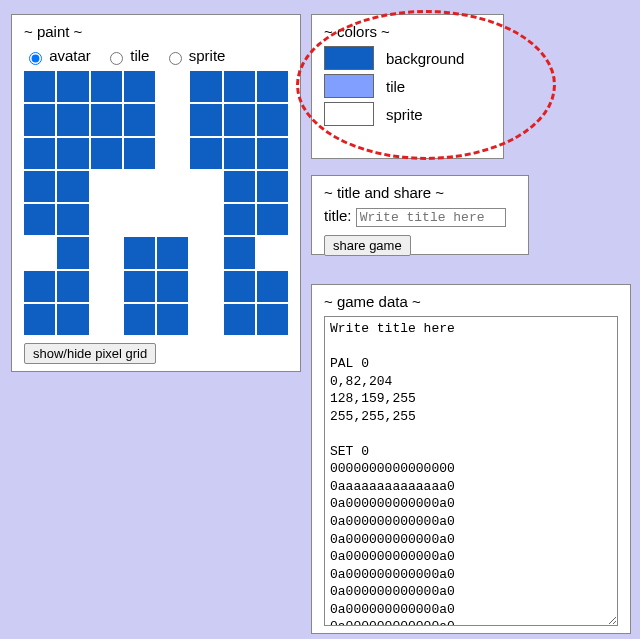  What do you see at coordinates (404, 114) in the screenshot?
I see `color-label: sprite` at bounding box center [404, 114].